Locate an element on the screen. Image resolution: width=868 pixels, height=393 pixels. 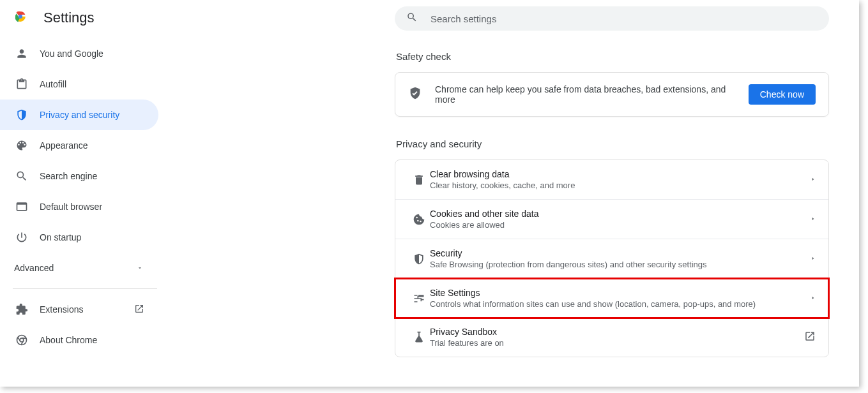
flask-icon is located at coordinates (419, 337).